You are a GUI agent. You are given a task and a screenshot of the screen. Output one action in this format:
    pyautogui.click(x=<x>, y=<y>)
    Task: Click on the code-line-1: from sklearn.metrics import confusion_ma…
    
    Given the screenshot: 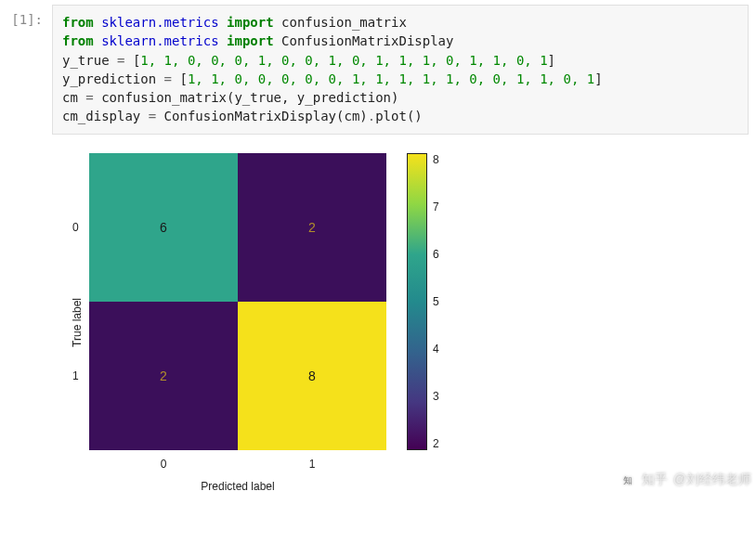 What is the action you would take?
    pyautogui.click(x=400, y=22)
    